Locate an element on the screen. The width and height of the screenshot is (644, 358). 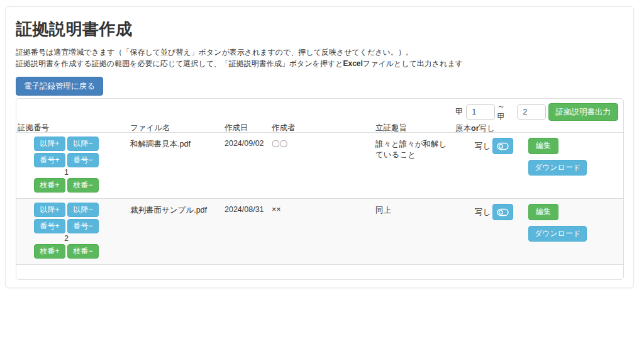
page-title: 証拠説明書作成 is located at coordinates (319, 29).